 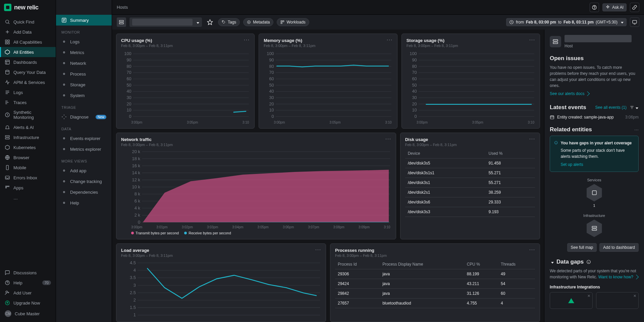 I want to click on card-cpu: CPU usage (%)Feb 8, 3:00pm – Feb 8, 3:11…, so click(x=185, y=81).